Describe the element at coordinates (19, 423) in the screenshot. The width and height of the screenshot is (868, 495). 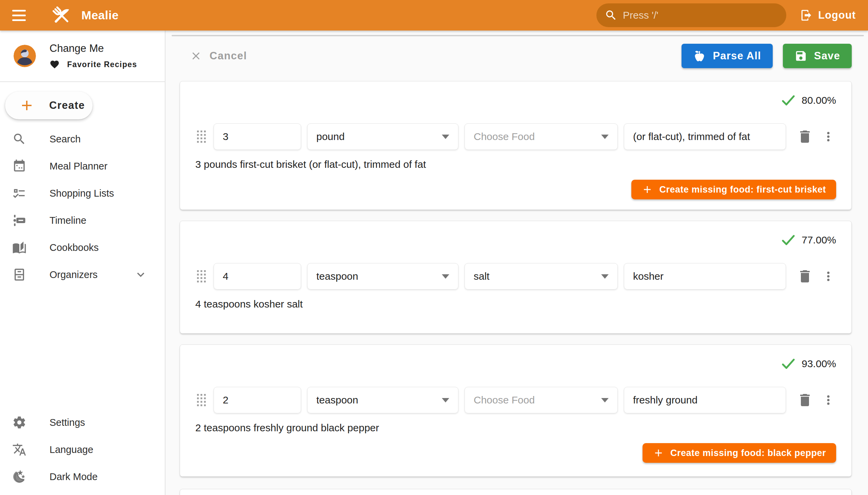
I see `gear-icon` at that location.